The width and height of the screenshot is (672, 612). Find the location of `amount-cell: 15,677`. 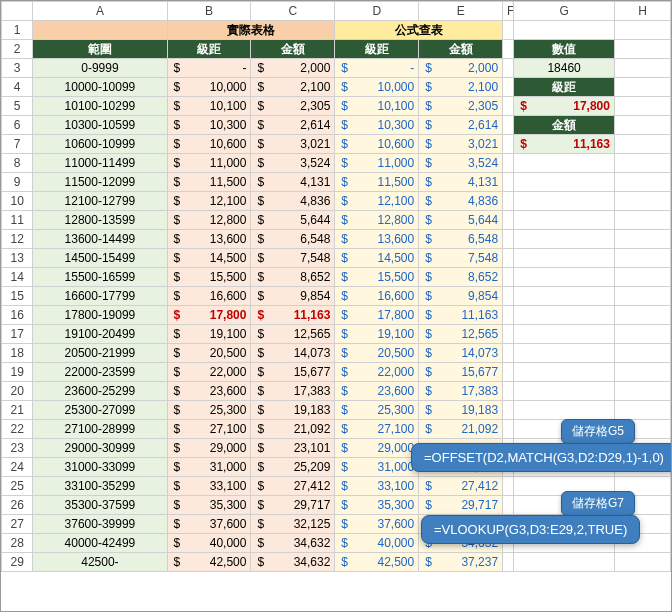

amount-cell: 15,677 is located at coordinates (293, 372).